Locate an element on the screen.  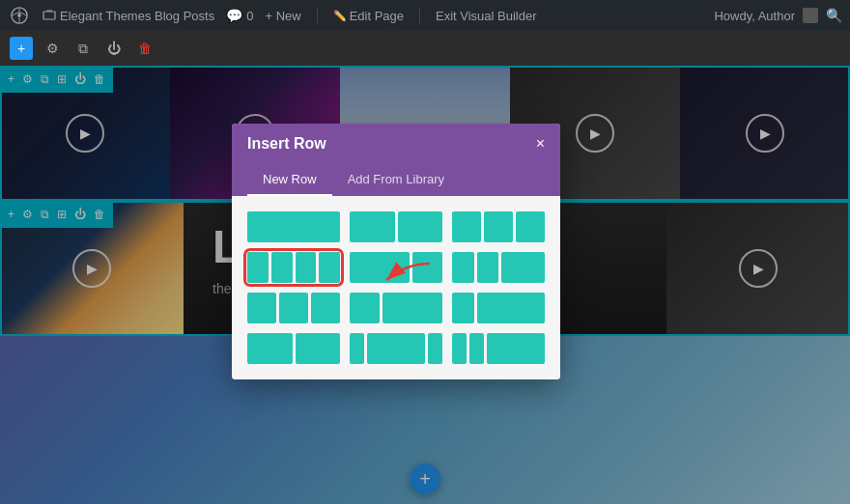
layout-3-equal-col is located at coordinates (294, 308).